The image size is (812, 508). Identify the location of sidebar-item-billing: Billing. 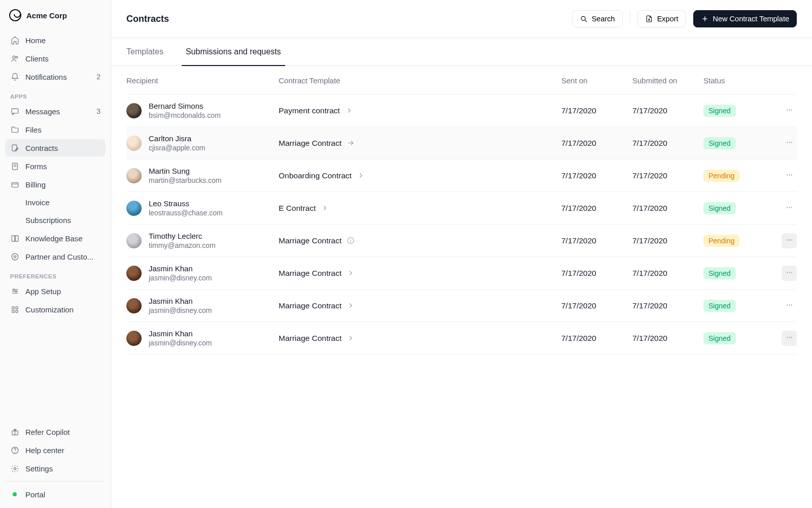
(55, 184).